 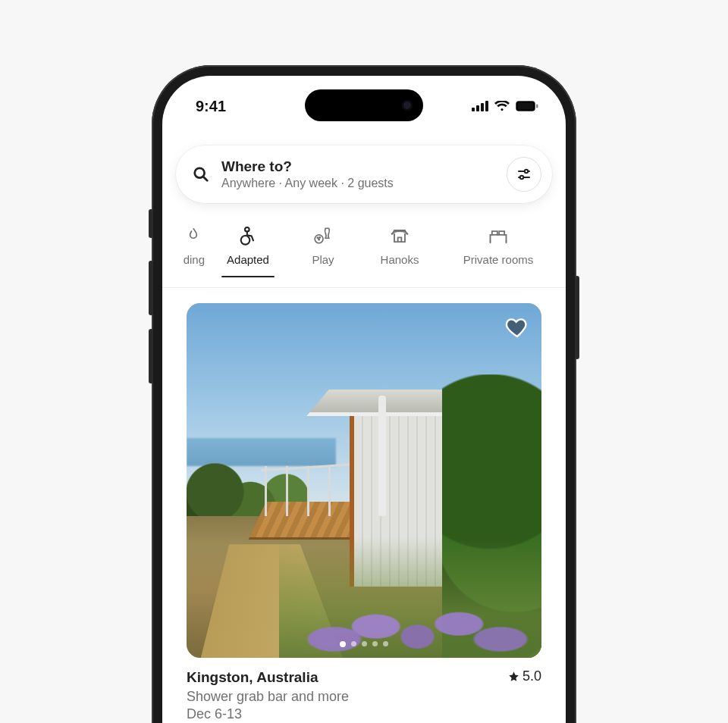 What do you see at coordinates (211, 106) in the screenshot?
I see `status-time: 9:41` at bounding box center [211, 106].